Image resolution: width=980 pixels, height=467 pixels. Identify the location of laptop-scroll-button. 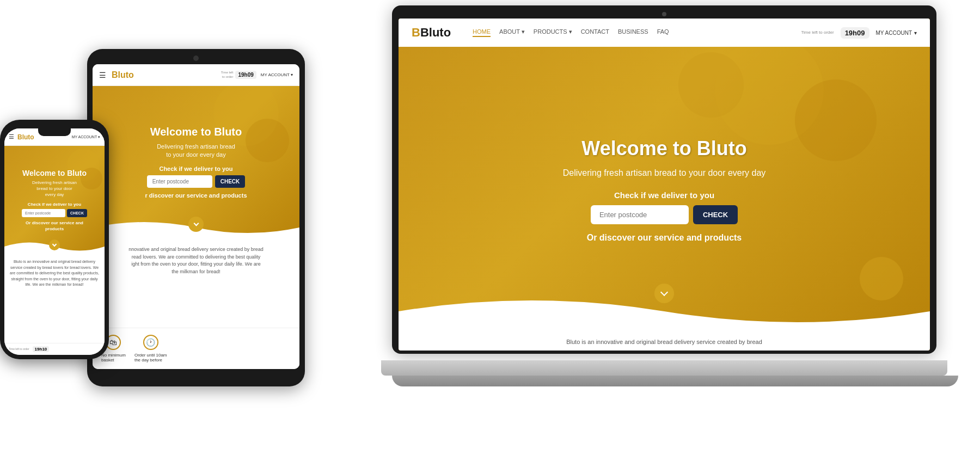
(664, 293).